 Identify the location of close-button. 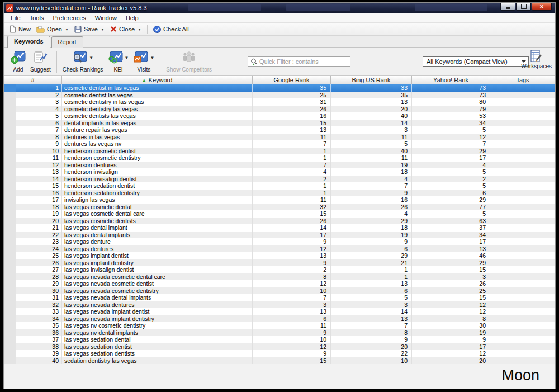
(542, 7).